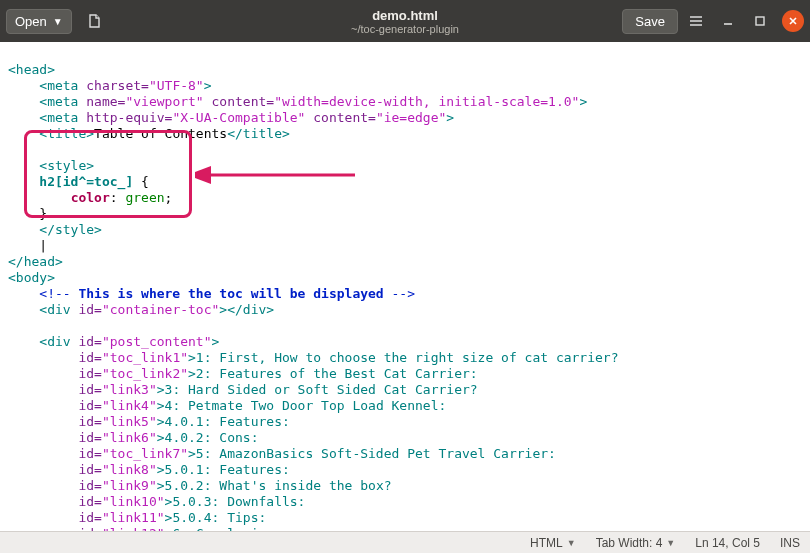  I want to click on minimize-icon, so click(728, 21).